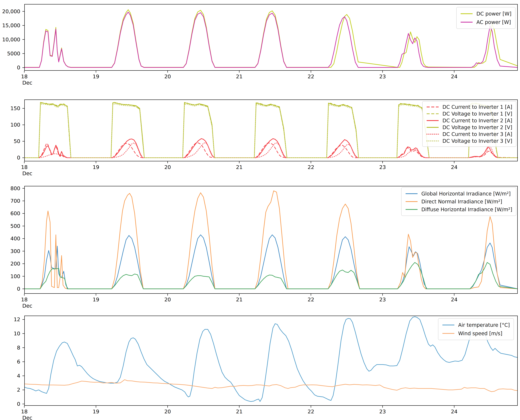  I want to click on legend-item: DC Voltage to Inverter 2 [V], so click(469, 127).